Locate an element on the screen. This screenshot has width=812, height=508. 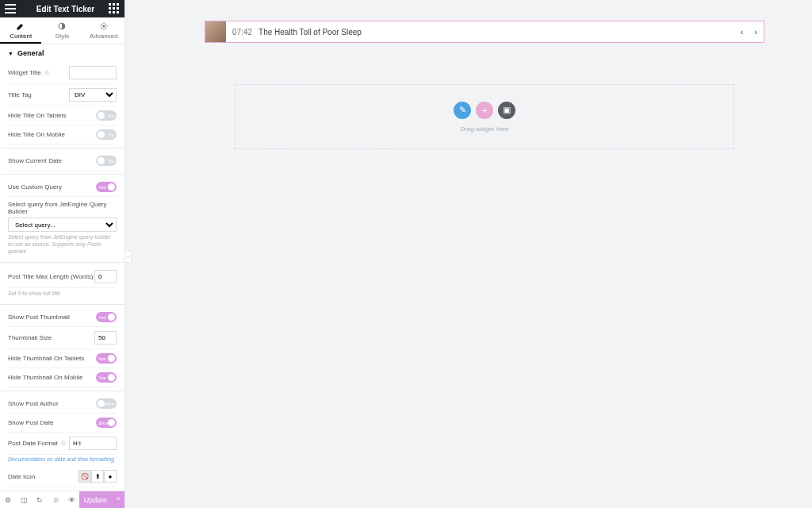
post-thumbnail is located at coordinates (216, 32).